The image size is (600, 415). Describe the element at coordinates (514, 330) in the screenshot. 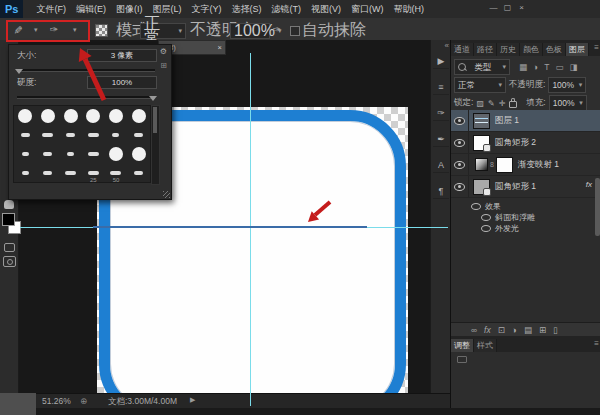

I see `new-adjustment-layer-icon: ◑` at that location.